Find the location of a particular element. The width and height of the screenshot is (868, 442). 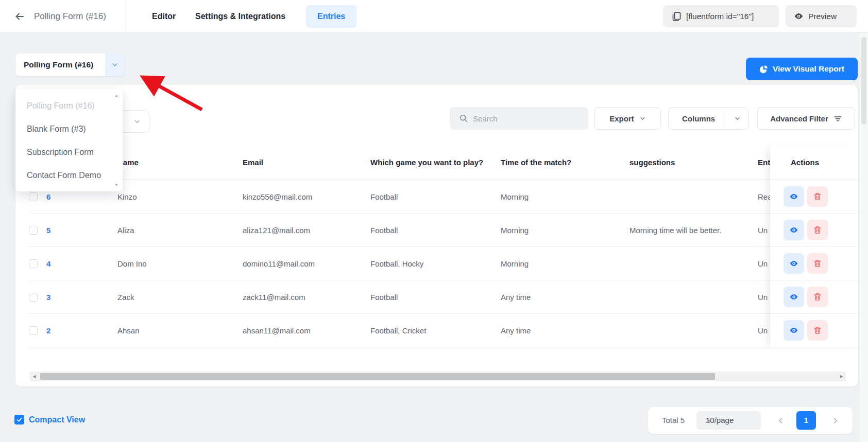

scroll-left-icon: ◀ is located at coordinates (34, 377).